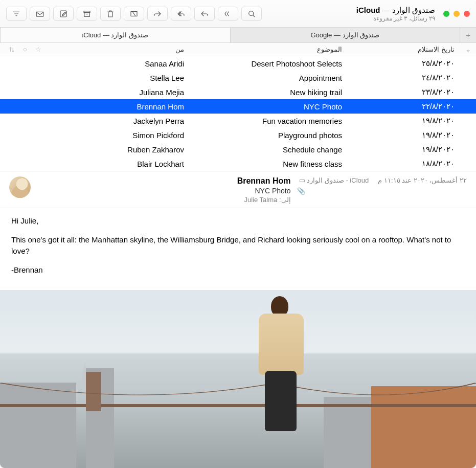 This screenshot has width=476, height=468. What do you see at coordinates (267, 164) in the screenshot?
I see `row-subject: New fitness class` at bounding box center [267, 164].